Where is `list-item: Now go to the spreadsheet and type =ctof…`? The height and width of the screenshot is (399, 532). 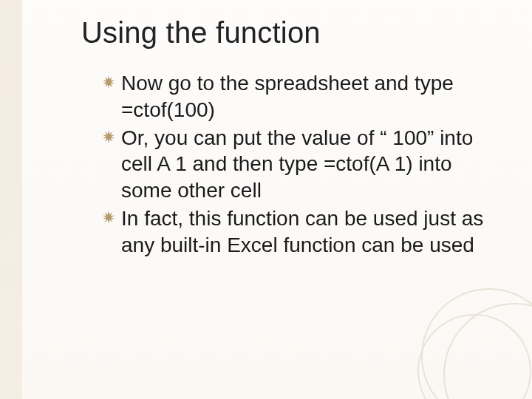
list-item: Now go to the spreadsheet and type =ctof… is located at coordinates (296, 97).